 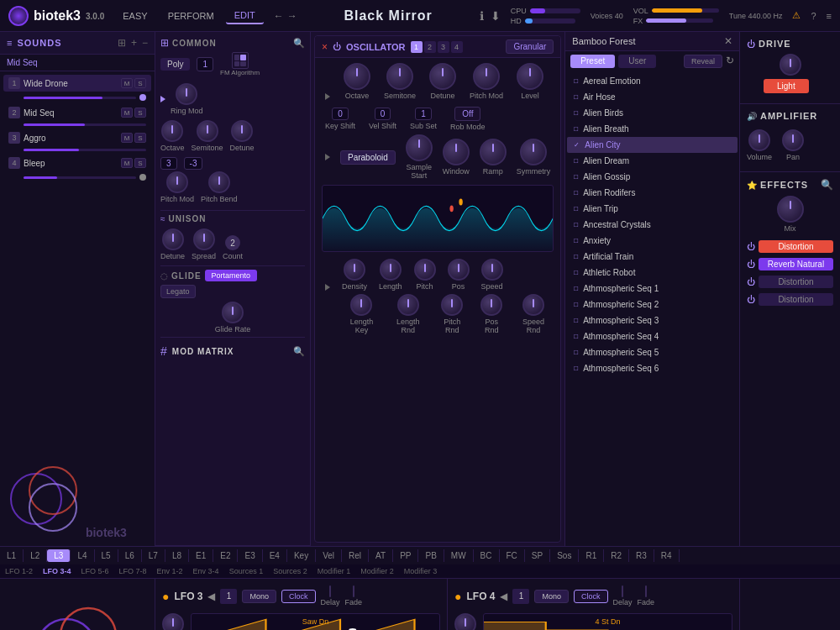 What do you see at coordinates (813, 16) in the screenshot?
I see `question-icon: ?` at bounding box center [813, 16].